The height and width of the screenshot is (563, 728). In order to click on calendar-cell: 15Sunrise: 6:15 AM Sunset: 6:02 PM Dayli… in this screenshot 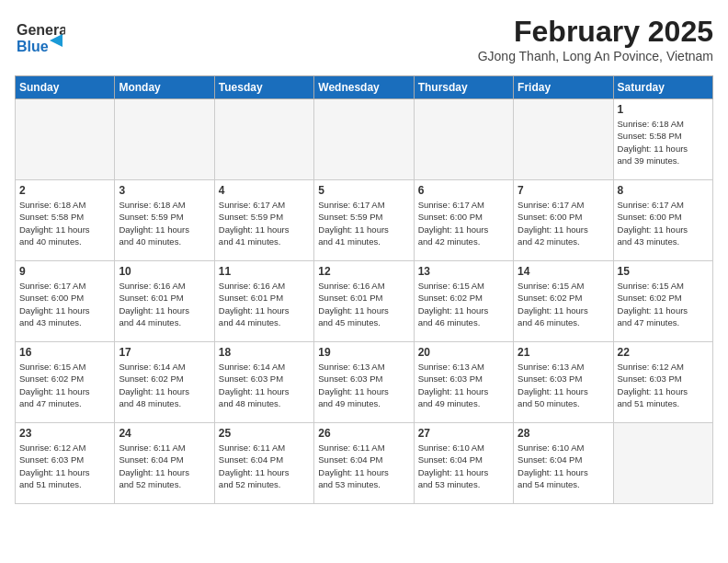, I will do `click(663, 302)`.